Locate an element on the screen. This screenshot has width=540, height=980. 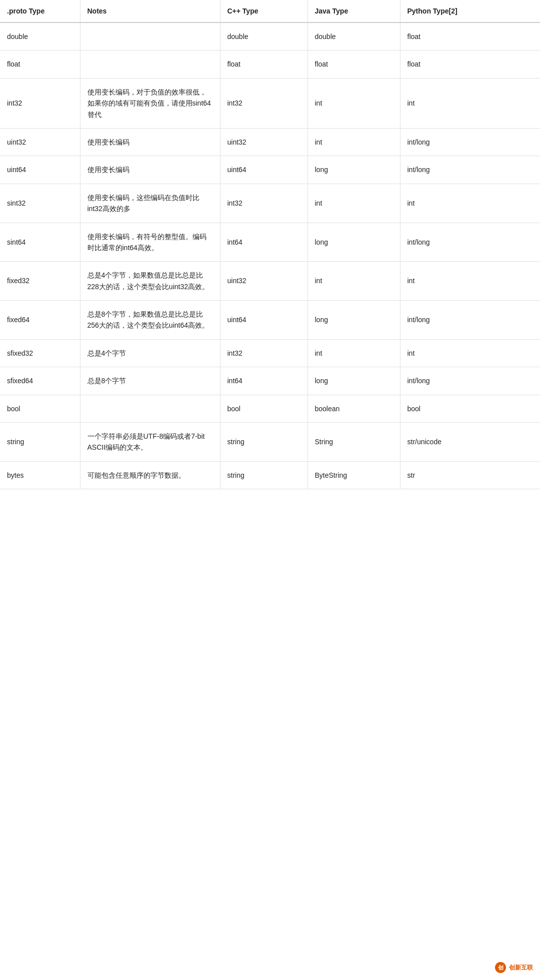
watermark: 创 创新互联 is located at coordinates (514, 967).